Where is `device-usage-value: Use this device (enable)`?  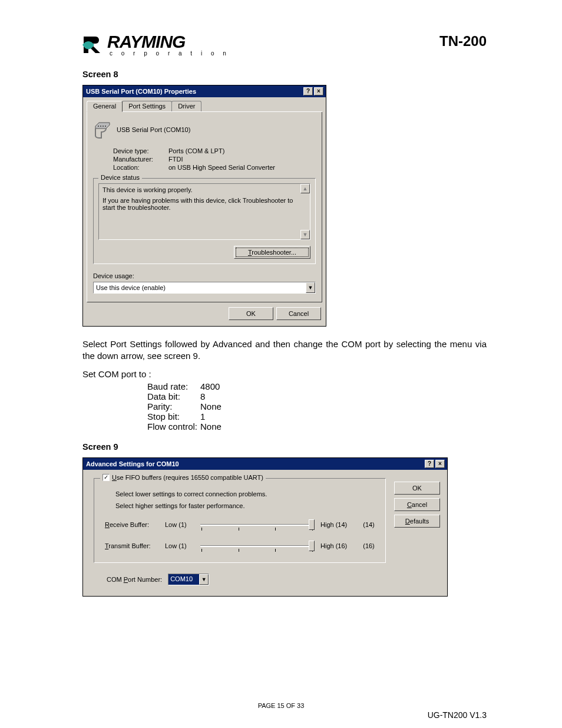 device-usage-value: Use this device (enable) is located at coordinates (131, 288).